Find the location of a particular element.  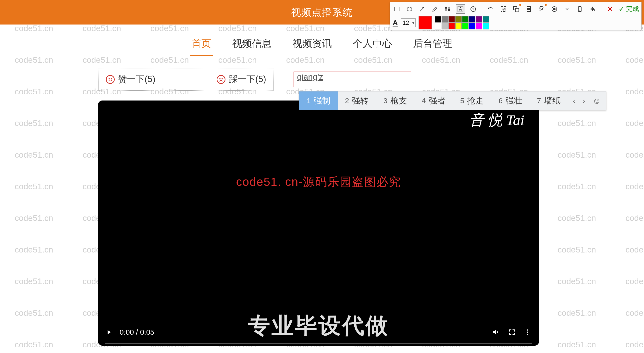

share-icon is located at coordinates (592, 9).